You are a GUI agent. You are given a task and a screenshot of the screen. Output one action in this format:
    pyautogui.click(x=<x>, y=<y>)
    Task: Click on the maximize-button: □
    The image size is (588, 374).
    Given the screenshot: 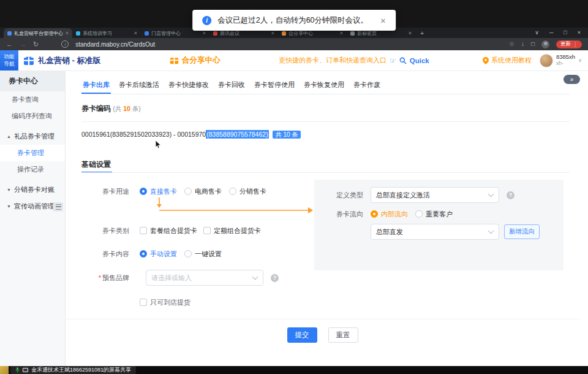 What is the action you would take?
    pyautogui.click(x=565, y=33)
    